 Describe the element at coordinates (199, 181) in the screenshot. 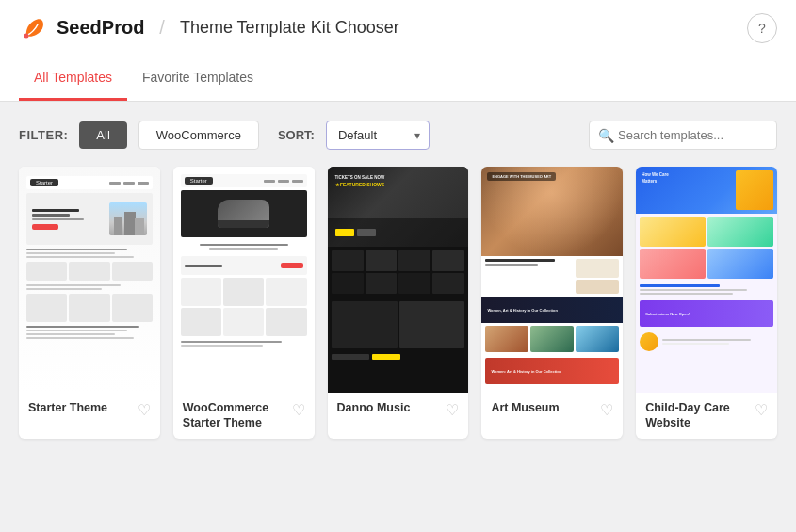

I see `tmpl-woo-logo: Starter` at that location.